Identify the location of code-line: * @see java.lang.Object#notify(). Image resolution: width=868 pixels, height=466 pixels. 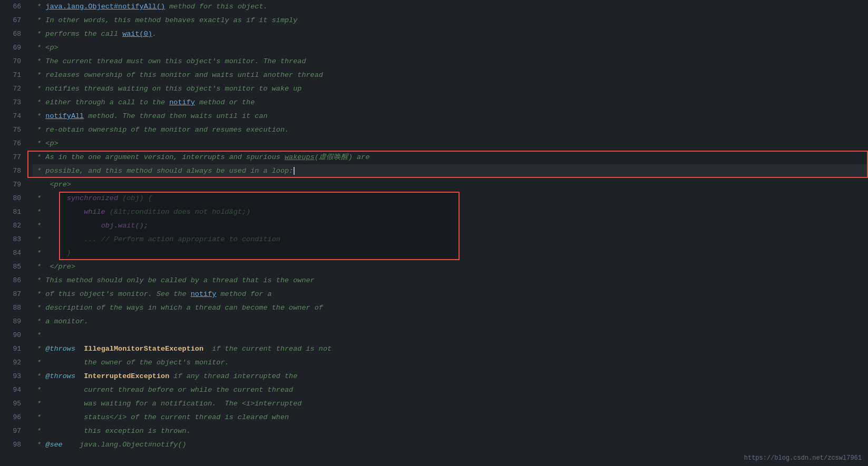
(450, 445).